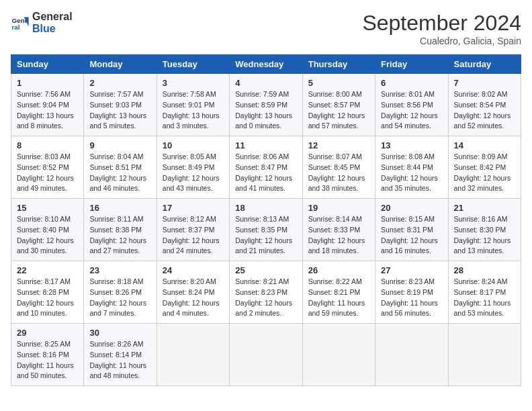 The image size is (532, 411). What do you see at coordinates (193, 64) in the screenshot?
I see `calendar-day-header: Tuesday` at bounding box center [193, 64].